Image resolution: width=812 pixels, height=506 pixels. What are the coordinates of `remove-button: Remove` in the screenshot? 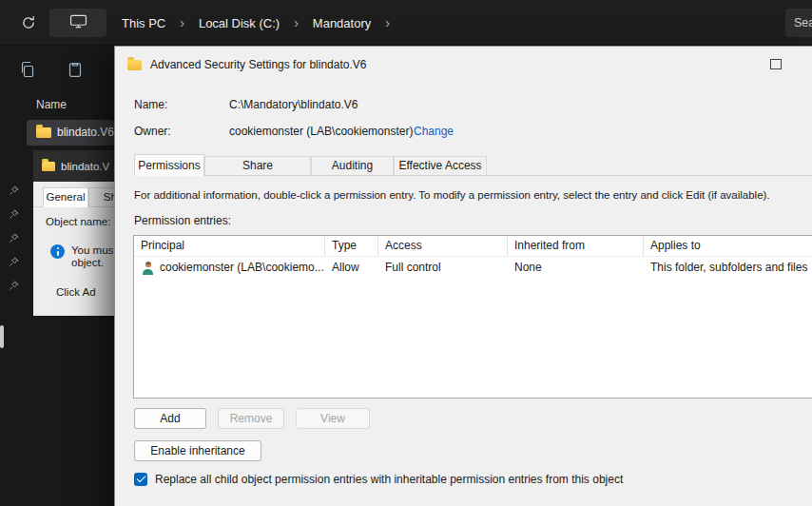 It's located at (251, 418).